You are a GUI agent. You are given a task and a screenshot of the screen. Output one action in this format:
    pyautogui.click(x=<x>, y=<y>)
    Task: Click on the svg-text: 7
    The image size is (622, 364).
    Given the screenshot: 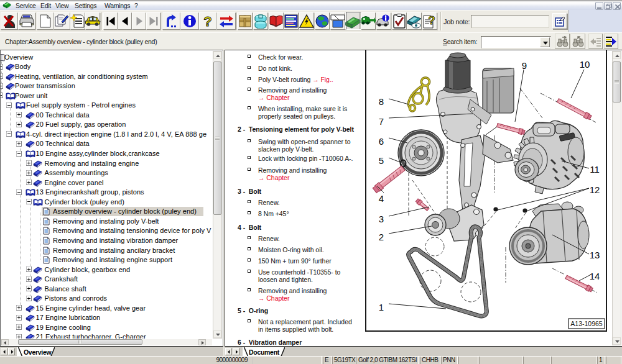 What is the action you would take?
    pyautogui.click(x=381, y=122)
    